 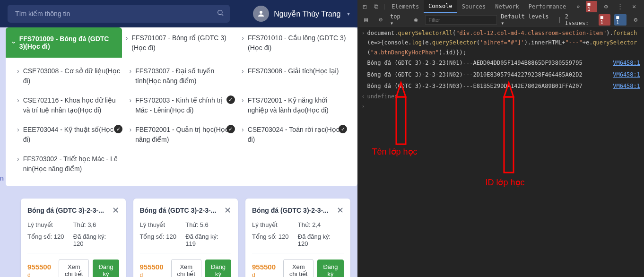 What do you see at coordinates (180, 43) in the screenshot?
I see `course-item: › FFS701007 - Bóng rổ (GDTC 3)(Học đi)` at bounding box center [180, 43].